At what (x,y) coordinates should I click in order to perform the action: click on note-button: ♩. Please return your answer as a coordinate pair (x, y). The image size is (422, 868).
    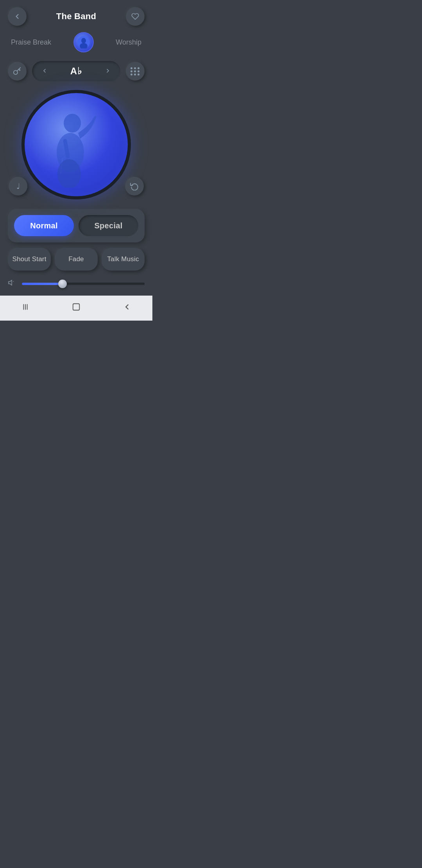
    Looking at the image, I should click on (18, 186).